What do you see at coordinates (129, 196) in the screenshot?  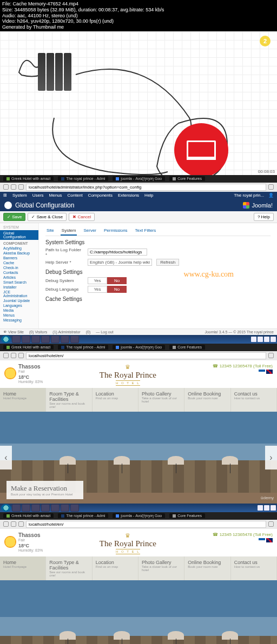 I see `menu-extensions: Extensions` at bounding box center [129, 196].